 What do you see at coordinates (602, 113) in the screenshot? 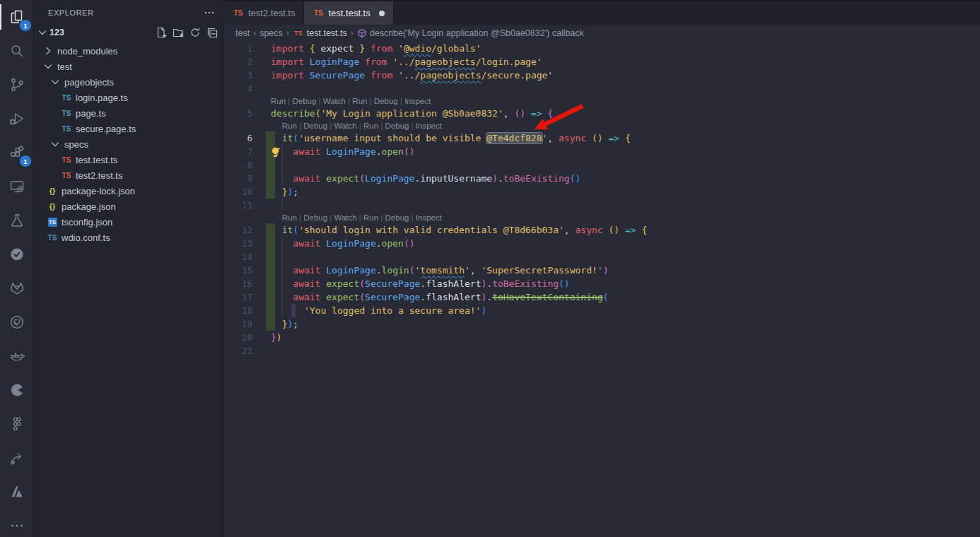
I see `code-line-content: describe('My Login application @Sb0ae083…` at bounding box center [602, 113].